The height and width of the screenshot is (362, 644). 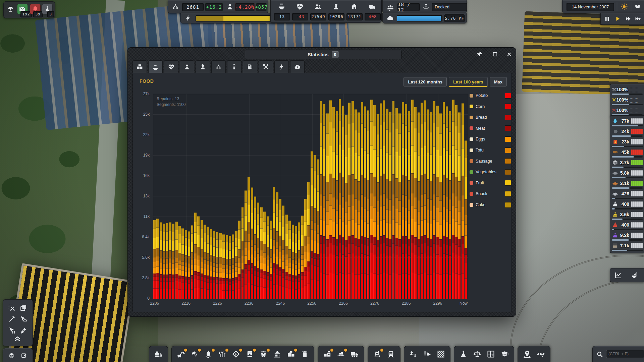 I want to click on population-icon, so click(x=318, y=7).